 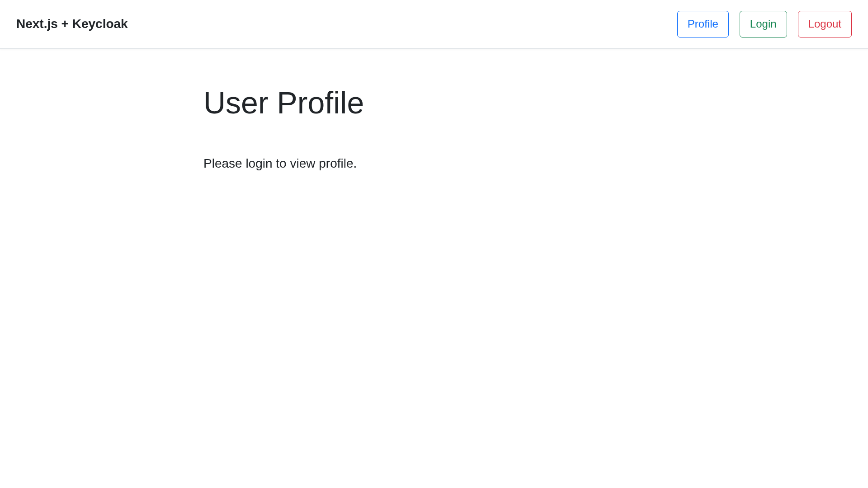 What do you see at coordinates (434, 164) in the screenshot?
I see `login-message: Please login to view profile.` at bounding box center [434, 164].